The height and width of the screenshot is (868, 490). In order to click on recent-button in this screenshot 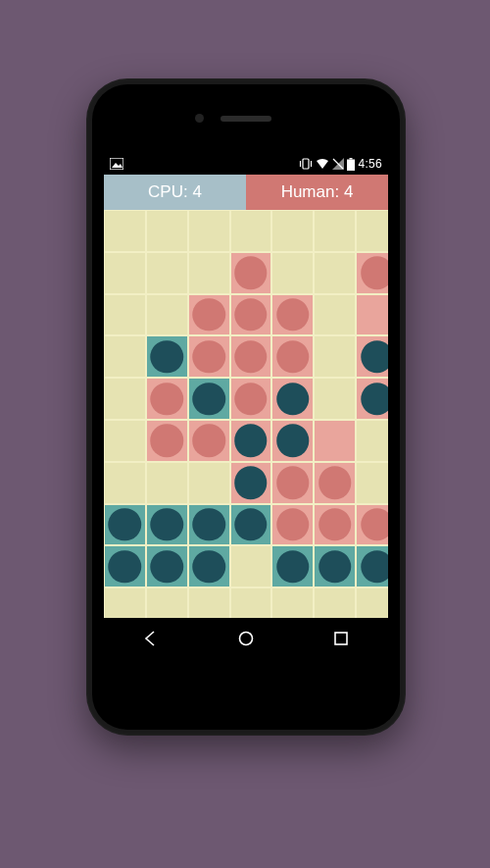, I will do `click(341, 638)`.